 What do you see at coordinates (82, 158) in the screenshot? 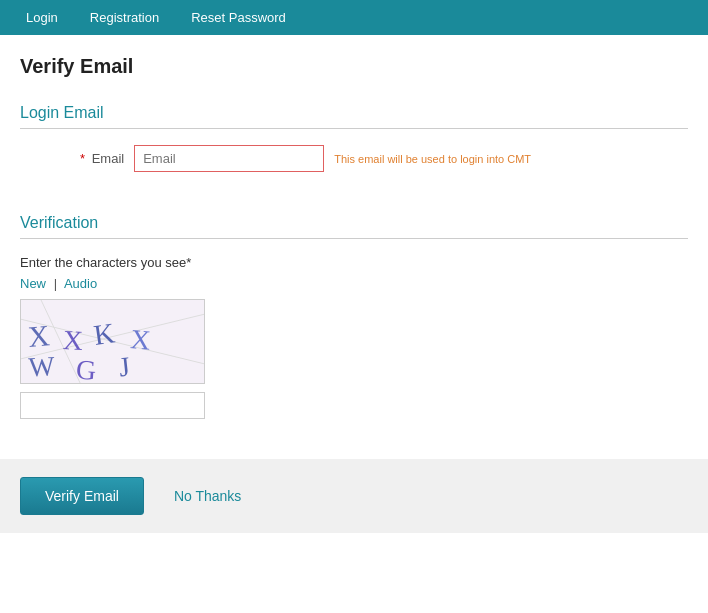
I see `email-required-marker: *` at bounding box center [82, 158].